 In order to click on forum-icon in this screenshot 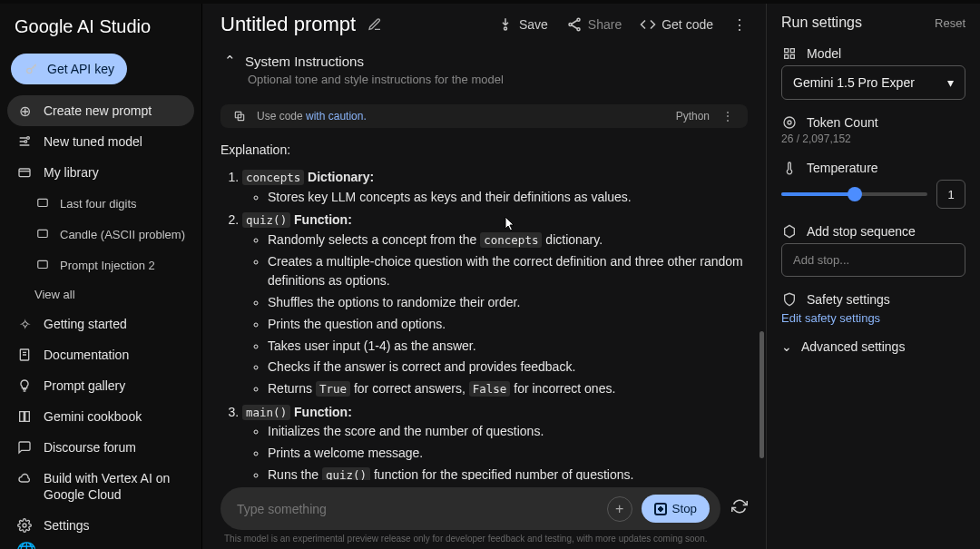, I will do `click(24, 447)`.